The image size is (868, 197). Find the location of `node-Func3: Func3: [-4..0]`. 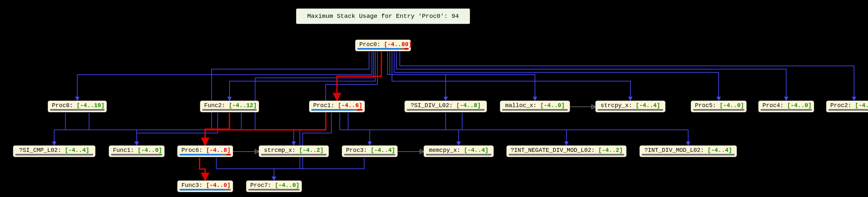

node-Func3: Func3: [-4..0] is located at coordinates (205, 187).